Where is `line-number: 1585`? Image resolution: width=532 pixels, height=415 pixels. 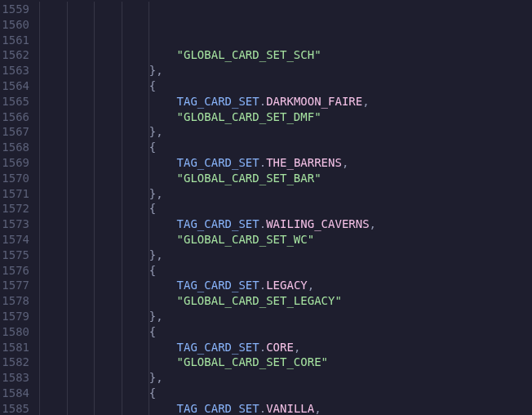 line-number: 1585 is located at coordinates (15, 408).